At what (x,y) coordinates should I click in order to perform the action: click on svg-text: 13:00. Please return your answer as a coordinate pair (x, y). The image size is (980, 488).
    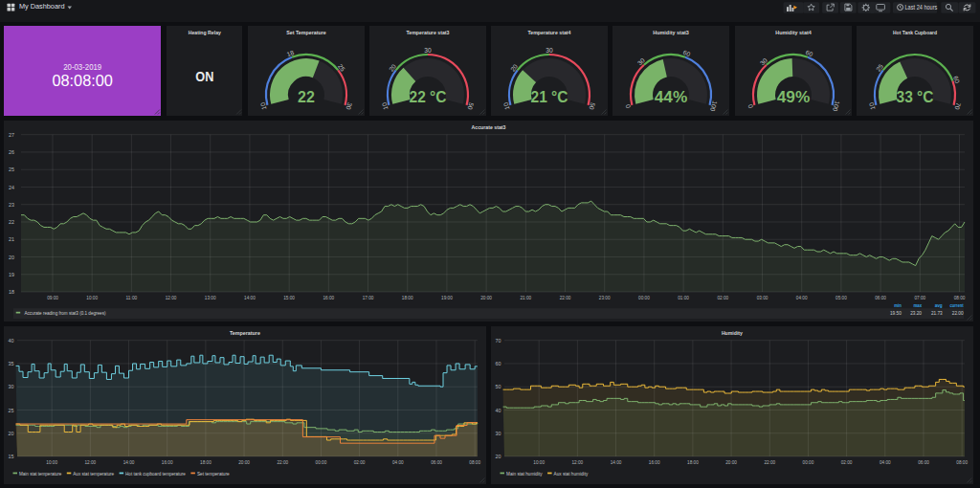
    Looking at the image, I should click on (211, 298).